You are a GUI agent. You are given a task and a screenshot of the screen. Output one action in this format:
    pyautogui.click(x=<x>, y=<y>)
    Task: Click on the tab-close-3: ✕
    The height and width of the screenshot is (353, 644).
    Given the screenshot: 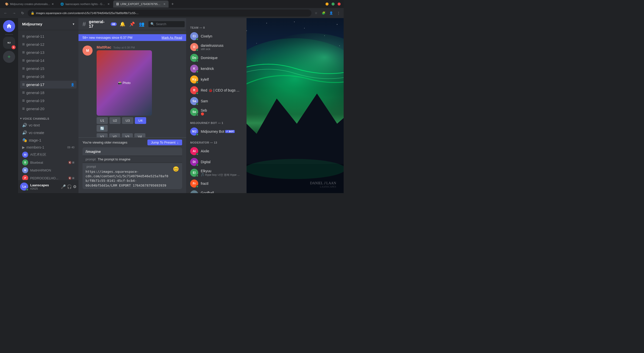 What is the action you would take?
    pyautogui.click(x=165, y=4)
    